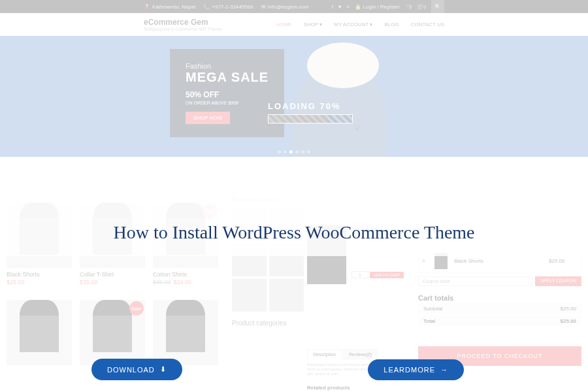  What do you see at coordinates (310, 119) in the screenshot?
I see `progress-bar` at bounding box center [310, 119].